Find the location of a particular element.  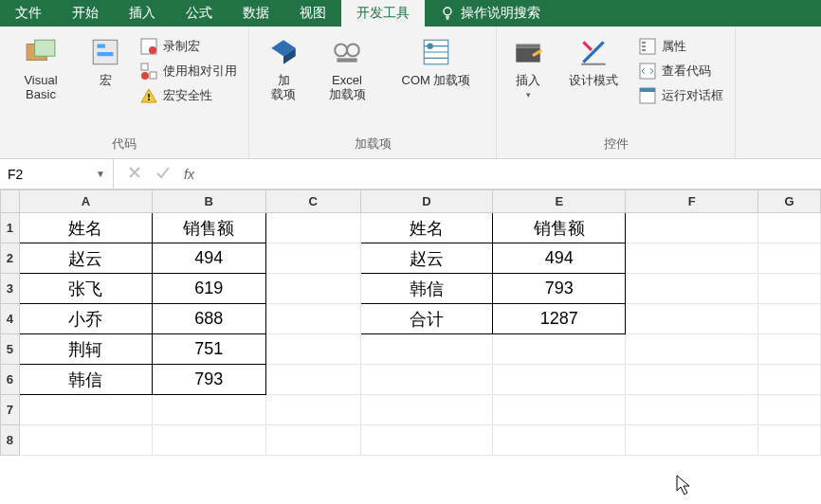

cell-C4 is located at coordinates (313, 319).